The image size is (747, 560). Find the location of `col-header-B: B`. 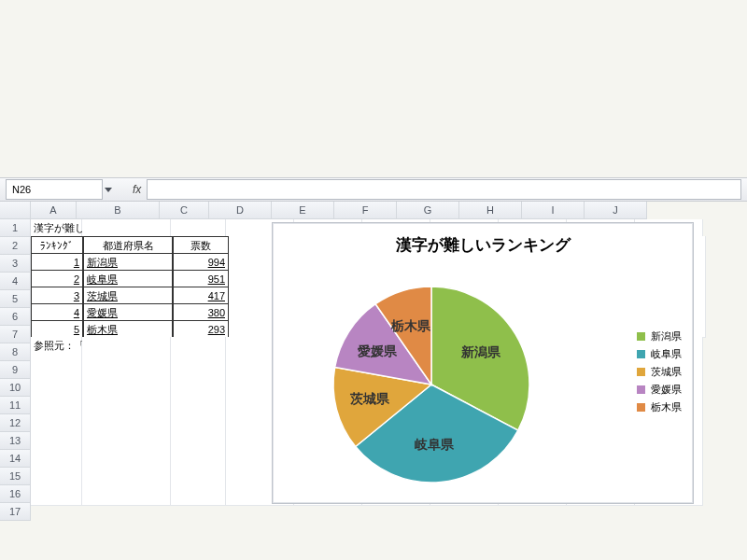

col-header-B: B is located at coordinates (118, 211).